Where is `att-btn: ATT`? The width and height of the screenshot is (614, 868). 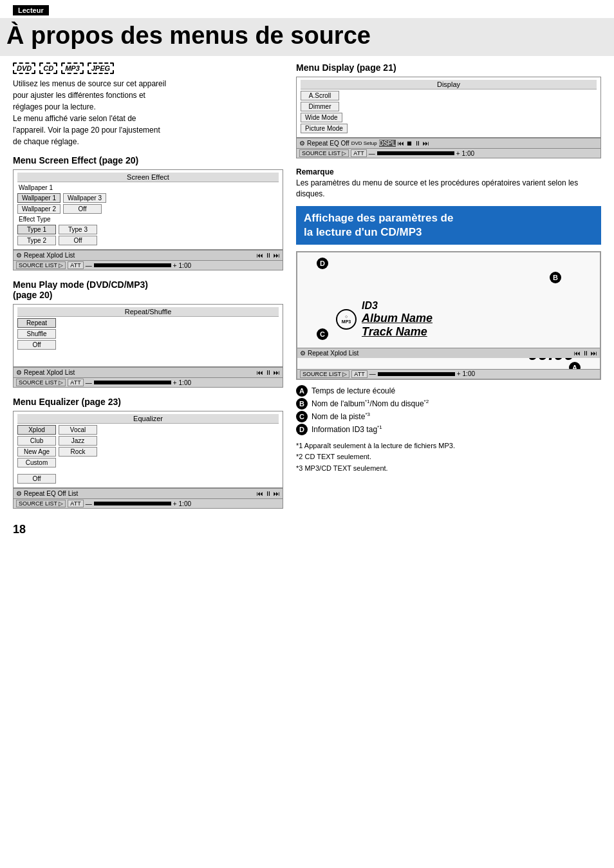
att-btn: ATT is located at coordinates (75, 265).